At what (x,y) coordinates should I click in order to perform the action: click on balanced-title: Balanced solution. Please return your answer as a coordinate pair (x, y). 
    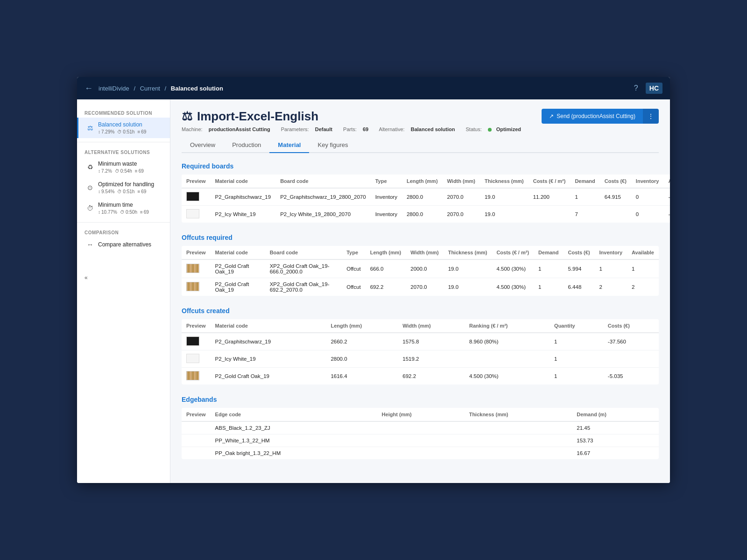
    Looking at the image, I should click on (130, 125).